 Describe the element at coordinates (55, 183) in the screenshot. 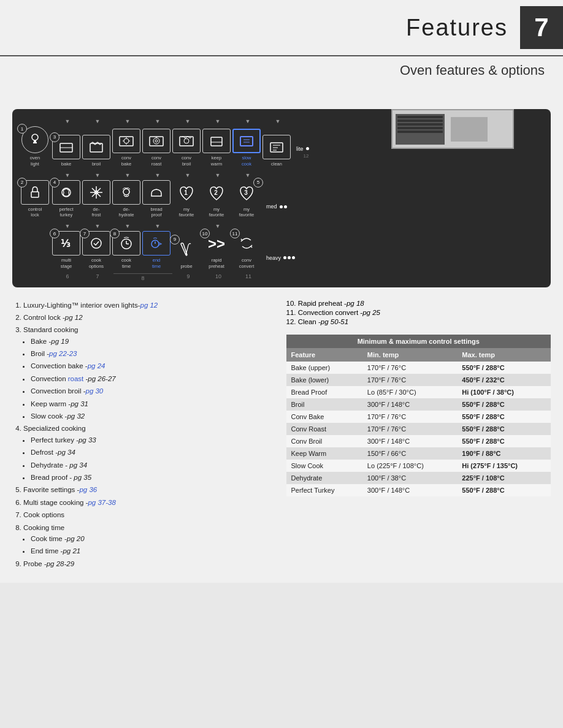

I see `badge-4: 4` at that location.